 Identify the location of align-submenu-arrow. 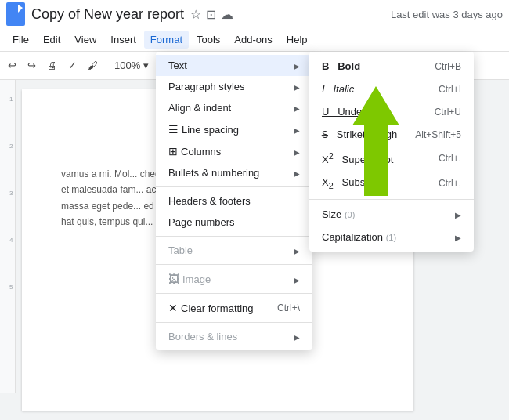
(297, 108).